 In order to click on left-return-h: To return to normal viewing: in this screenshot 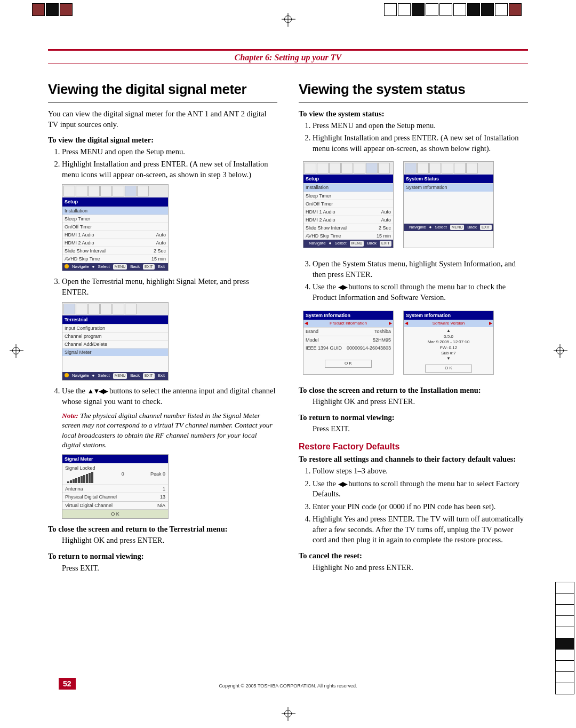, I will do `click(163, 557)`.